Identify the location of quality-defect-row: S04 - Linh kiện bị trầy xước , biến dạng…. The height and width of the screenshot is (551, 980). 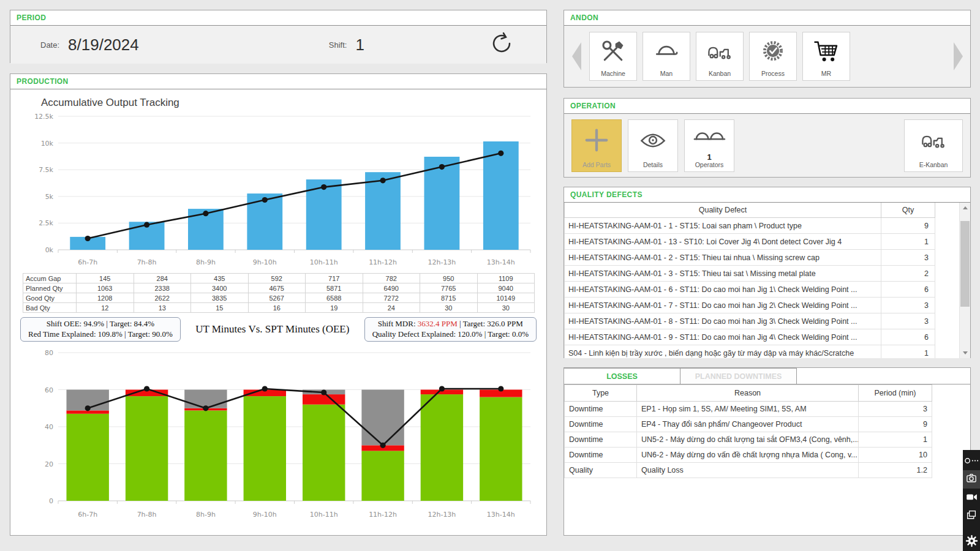
(750, 352).